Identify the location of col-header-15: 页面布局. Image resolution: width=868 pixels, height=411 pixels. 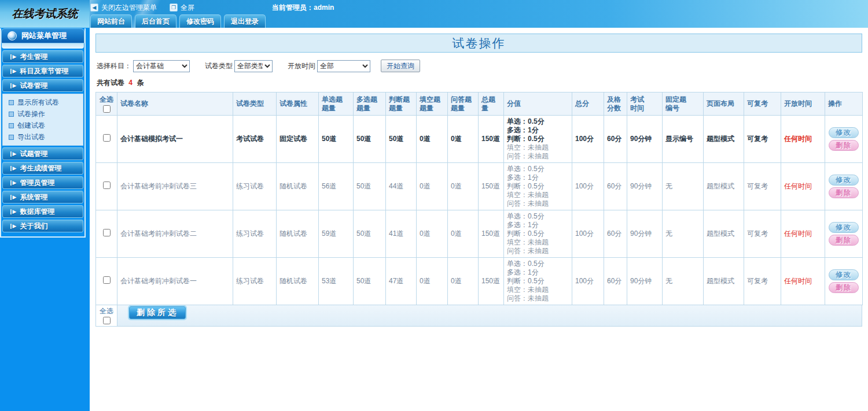
(724, 104).